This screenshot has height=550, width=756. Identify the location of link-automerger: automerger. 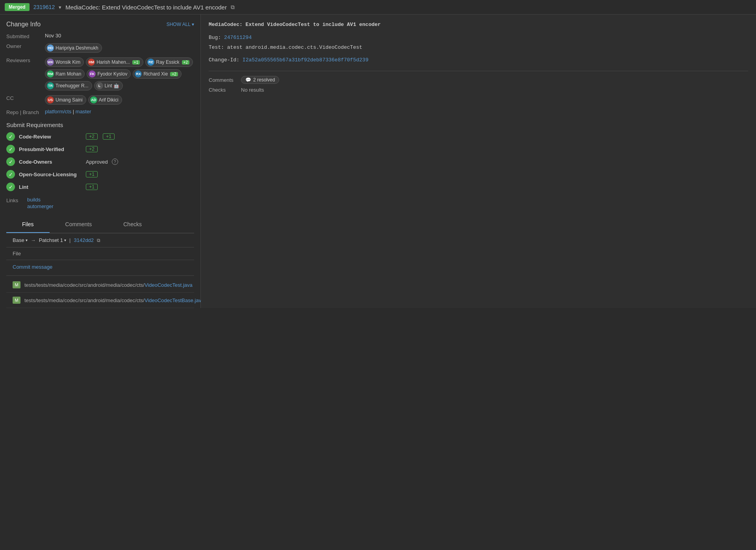
(40, 206).